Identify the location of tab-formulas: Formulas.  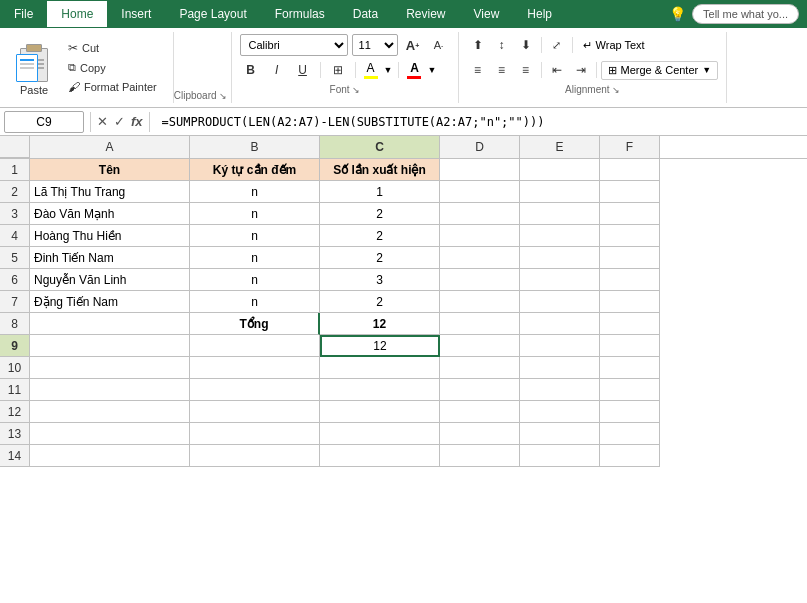
(300, 14).